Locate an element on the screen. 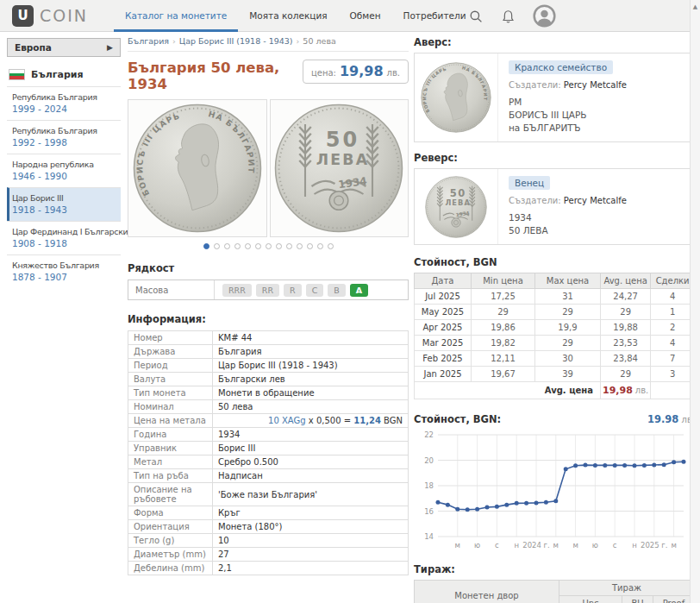 The width and height of the screenshot is (700, 603). value-cell: 30 is located at coordinates (568, 359).